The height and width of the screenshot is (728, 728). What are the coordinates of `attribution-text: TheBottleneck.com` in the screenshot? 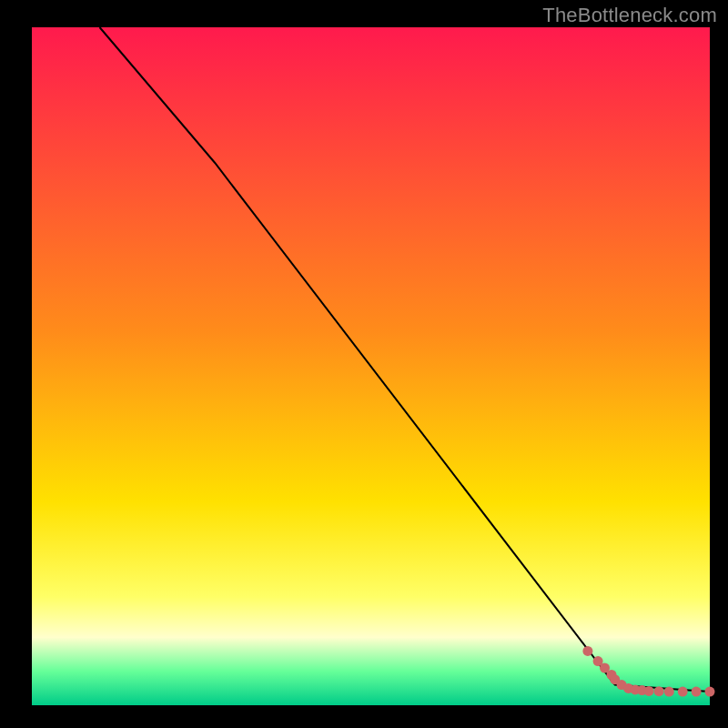 It's located at (630, 15).